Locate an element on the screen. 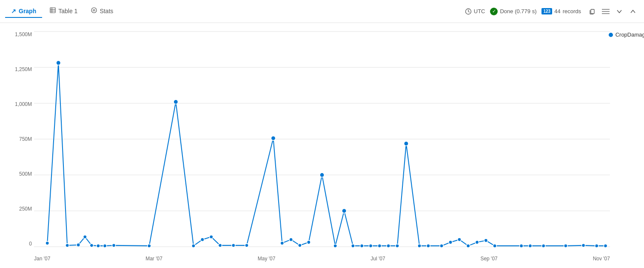 This screenshot has height=268, width=644. chevron-down-button is located at coordinates (619, 11).